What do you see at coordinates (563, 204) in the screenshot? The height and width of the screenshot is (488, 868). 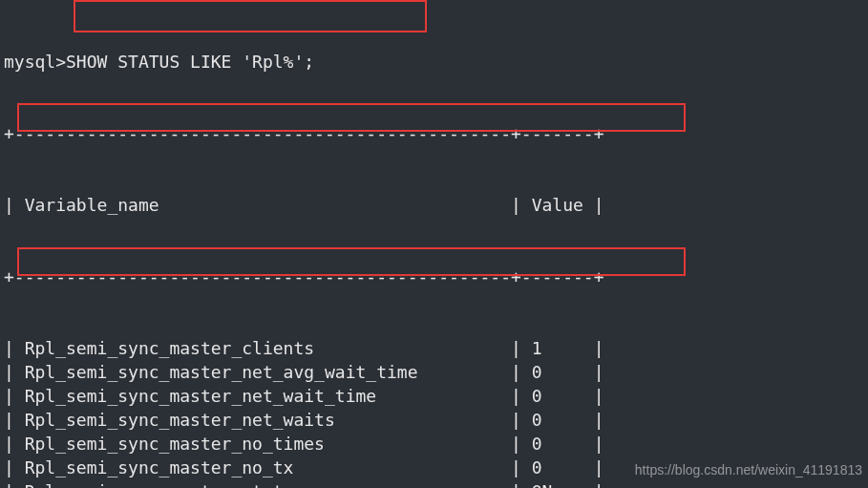 I see `header-value: Value` at bounding box center [563, 204].